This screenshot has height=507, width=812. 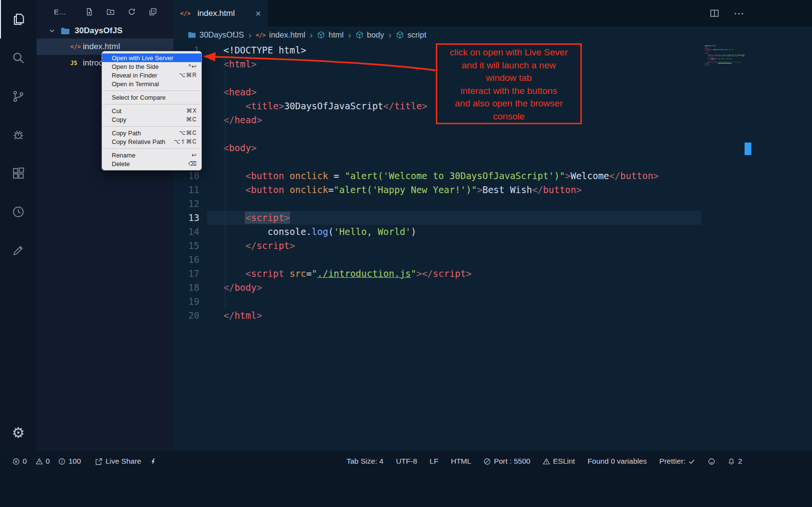 What do you see at coordinates (105, 31) in the screenshot?
I see `folder-item-30daysofjs: 30DaysOfJS` at bounding box center [105, 31].